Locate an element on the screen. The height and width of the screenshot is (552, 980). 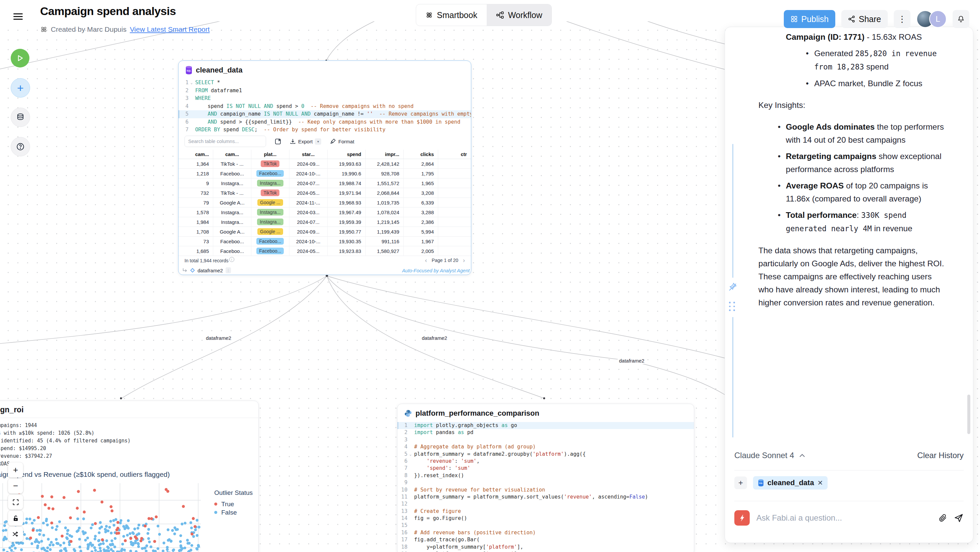
code-line: 8}).reset_index() is located at coordinates (546, 476).